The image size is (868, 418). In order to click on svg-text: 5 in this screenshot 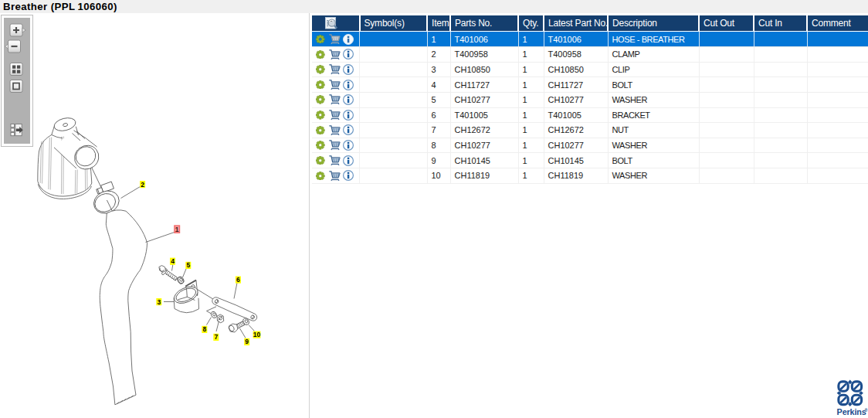, I will do `click(188, 265)`.